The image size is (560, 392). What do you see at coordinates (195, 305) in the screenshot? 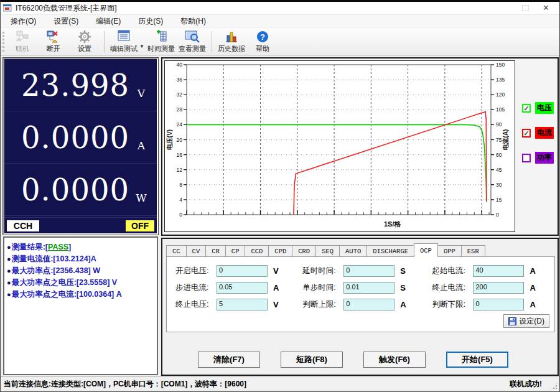
I see `stop-voltage-label: 终止电压:` at bounding box center [195, 305].